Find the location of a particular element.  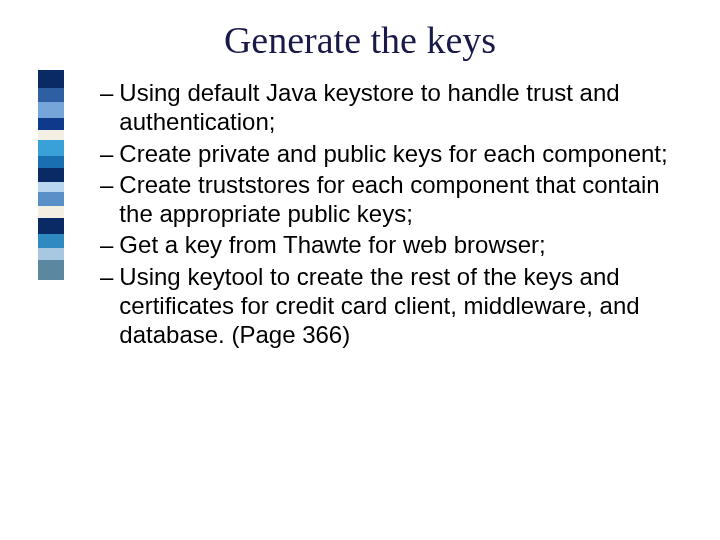

list-item: – Using default Java keystore to handle … is located at coordinates (385, 108).